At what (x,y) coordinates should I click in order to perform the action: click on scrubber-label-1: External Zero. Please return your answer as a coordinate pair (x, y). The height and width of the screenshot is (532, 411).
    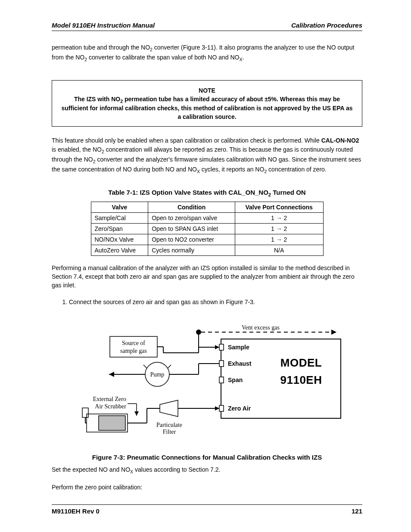
    Looking at the image, I should click on (109, 399).